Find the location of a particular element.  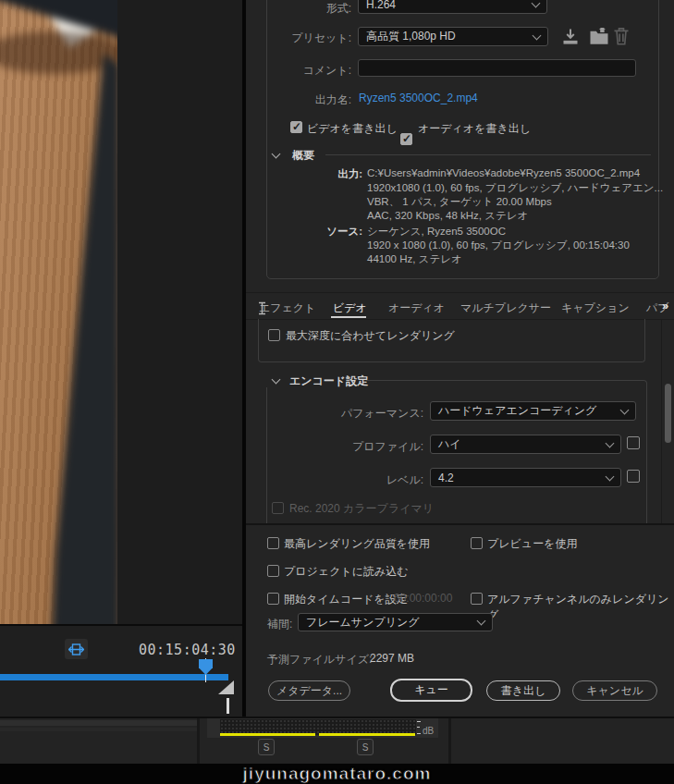

tab-audio: オーディオ is located at coordinates (416, 309).